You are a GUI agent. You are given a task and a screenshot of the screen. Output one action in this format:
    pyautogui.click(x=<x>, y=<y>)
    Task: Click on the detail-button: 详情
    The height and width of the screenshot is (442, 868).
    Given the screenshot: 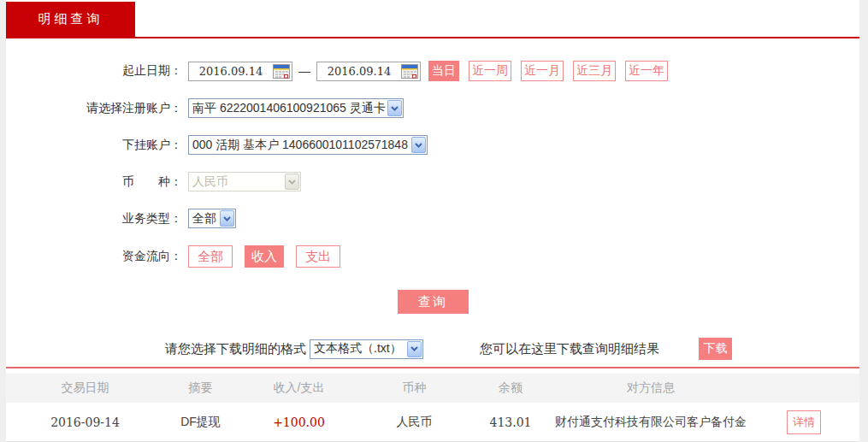 What is the action you would take?
    pyautogui.click(x=804, y=422)
    